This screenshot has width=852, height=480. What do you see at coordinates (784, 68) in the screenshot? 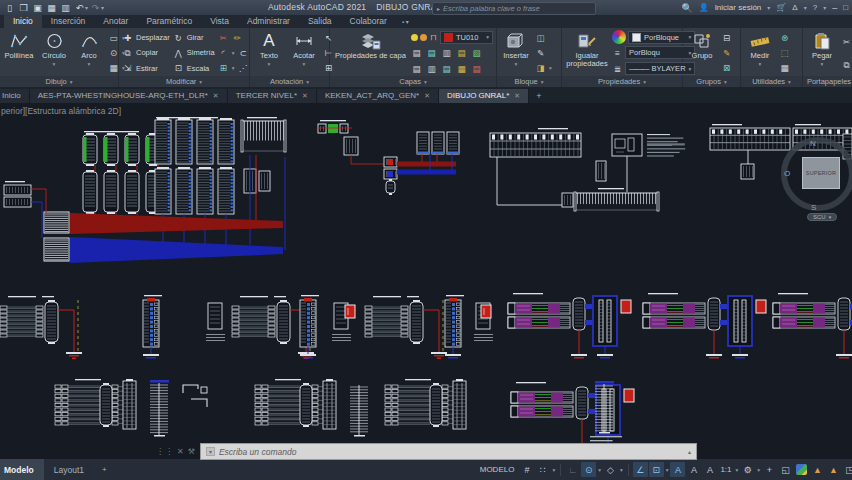
I see `calculator-icon: ▦` at bounding box center [784, 68].